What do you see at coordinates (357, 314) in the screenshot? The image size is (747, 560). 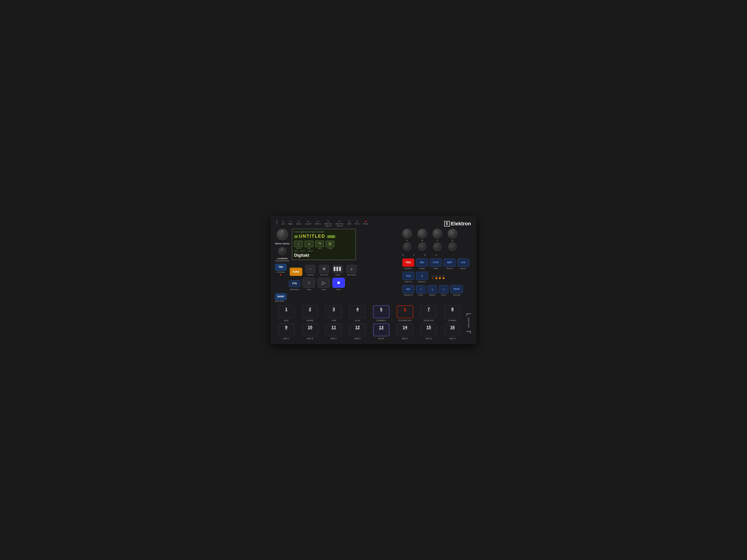 I see `step-4-clap: 4 CLAP` at bounding box center [357, 314].